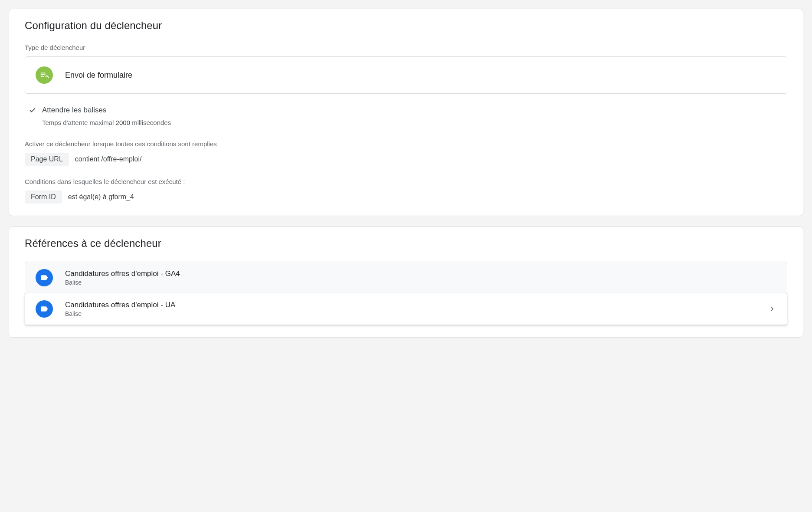  What do you see at coordinates (772, 309) in the screenshot?
I see `chevron-right-icon` at bounding box center [772, 309].